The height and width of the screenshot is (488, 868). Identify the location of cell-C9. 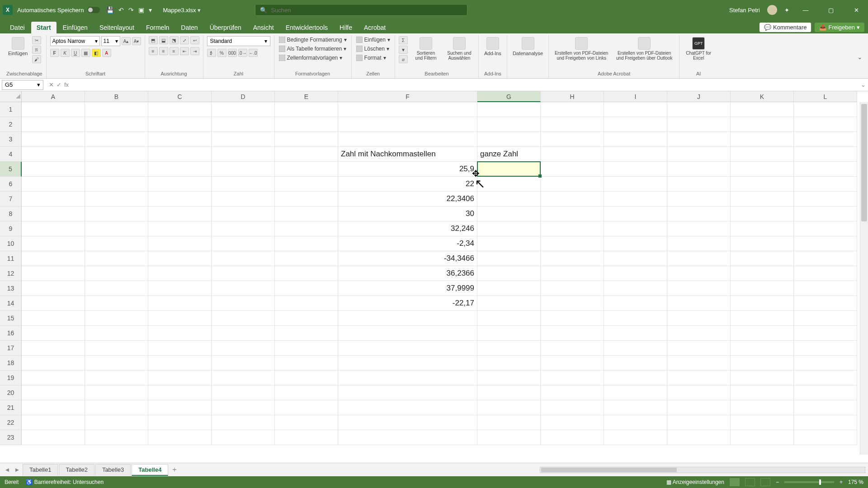
(180, 229).